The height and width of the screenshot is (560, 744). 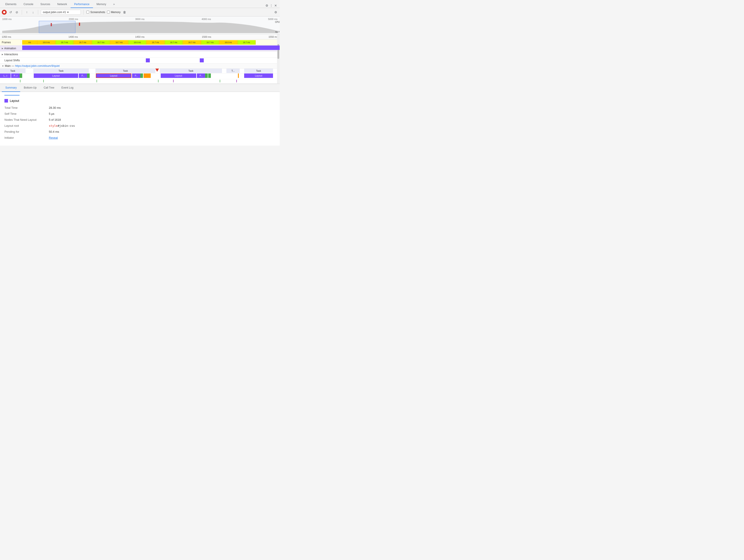 I want to click on task-bar-6: Task, so click(x=259, y=71).